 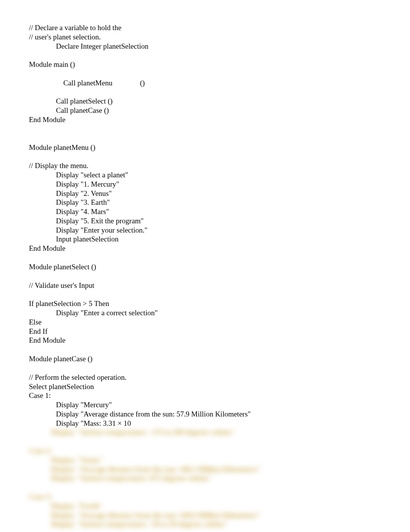 What do you see at coordinates (205, 331) in the screenshot?
I see `code-line: End If` at bounding box center [205, 331].